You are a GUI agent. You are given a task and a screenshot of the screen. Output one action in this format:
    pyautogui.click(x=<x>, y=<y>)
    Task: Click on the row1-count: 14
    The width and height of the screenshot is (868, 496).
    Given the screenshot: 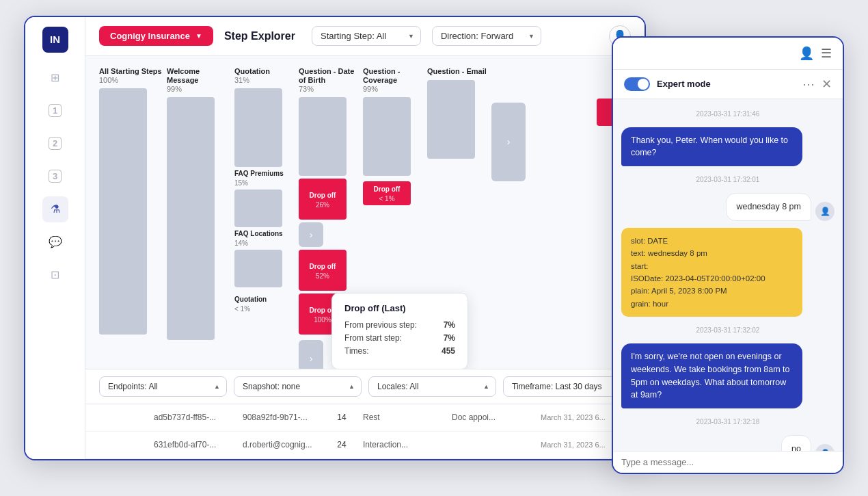 What is the action you would take?
    pyautogui.click(x=342, y=417)
    